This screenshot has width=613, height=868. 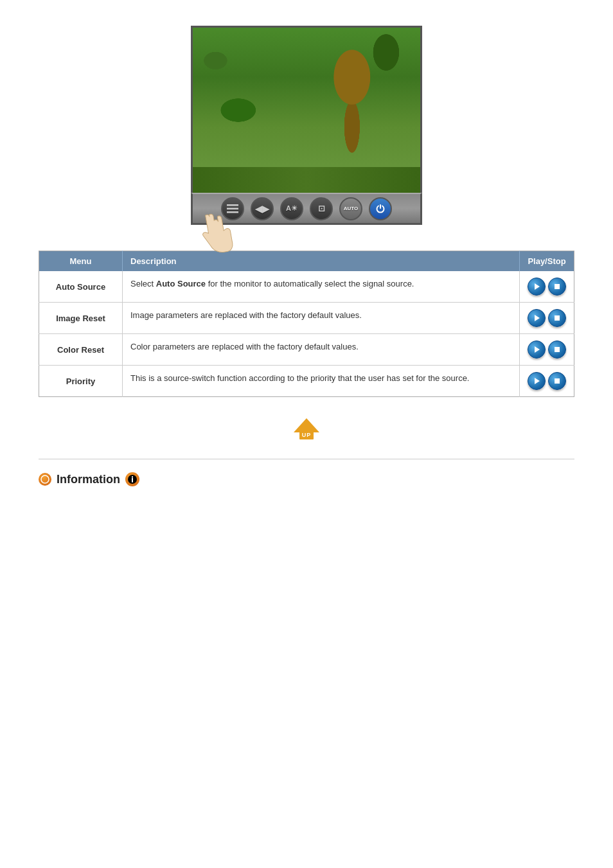 What do you see at coordinates (537, 350) in the screenshot?
I see `play-button-color-reset` at bounding box center [537, 350].